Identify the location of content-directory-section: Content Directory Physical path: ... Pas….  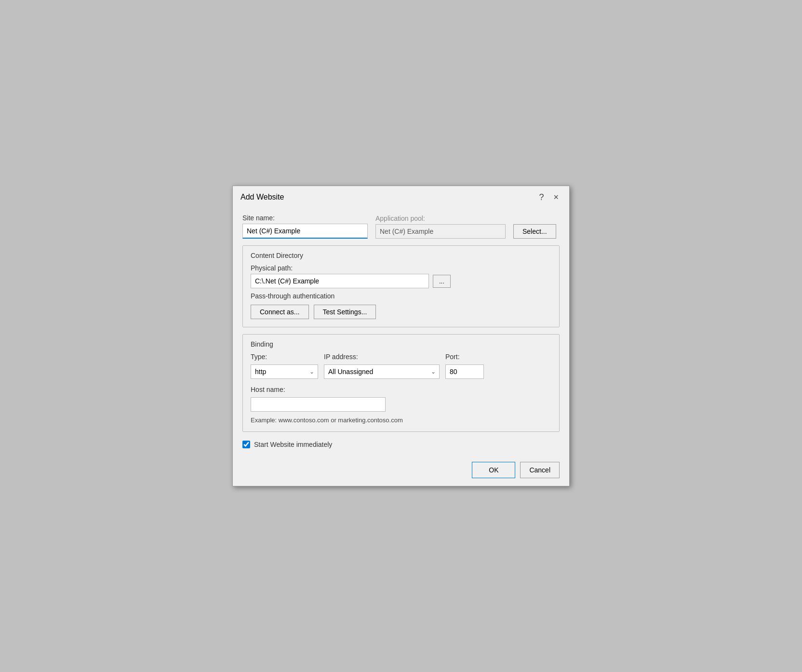
(401, 286).